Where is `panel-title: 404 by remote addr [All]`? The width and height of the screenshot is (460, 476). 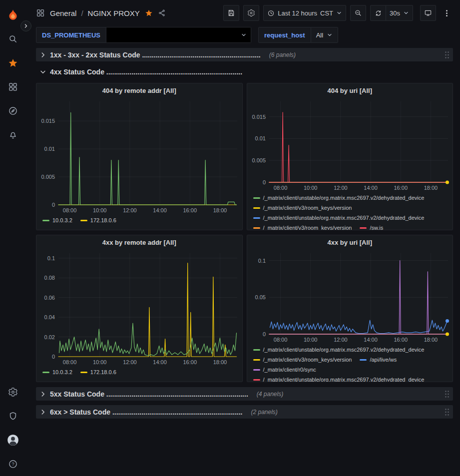 panel-title: 404 by remote addr [All] is located at coordinates (139, 90).